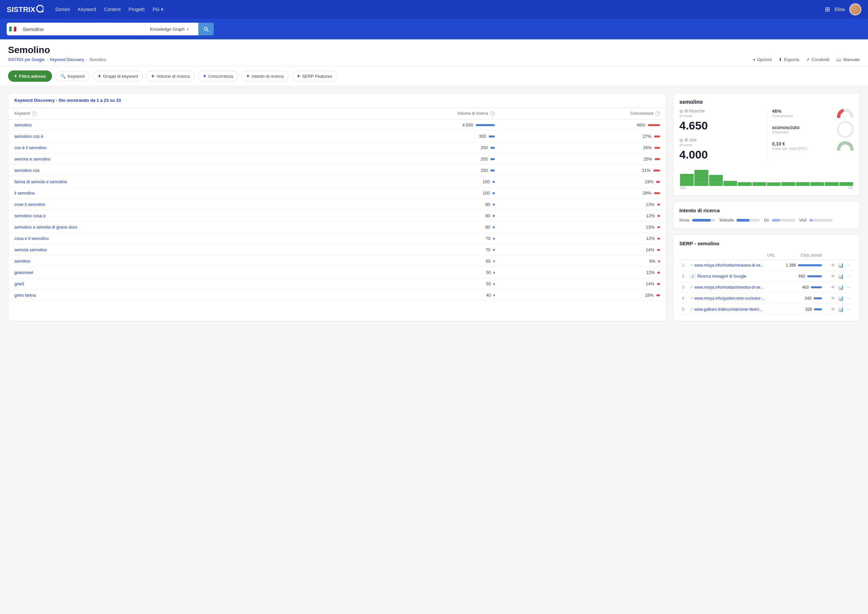 The image size is (868, 614). What do you see at coordinates (789, 60) in the screenshot?
I see `esporta-button: ⬇ Esporta` at bounding box center [789, 60].